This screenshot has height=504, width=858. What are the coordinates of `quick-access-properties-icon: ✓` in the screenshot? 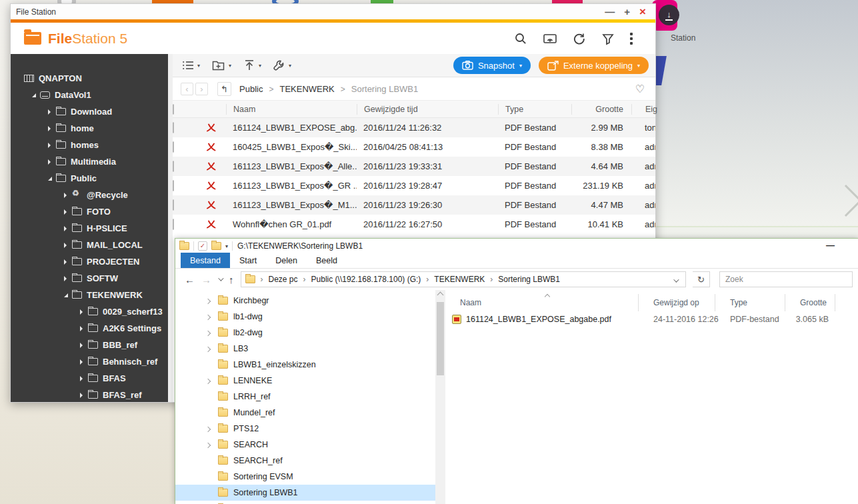 It's located at (203, 246).